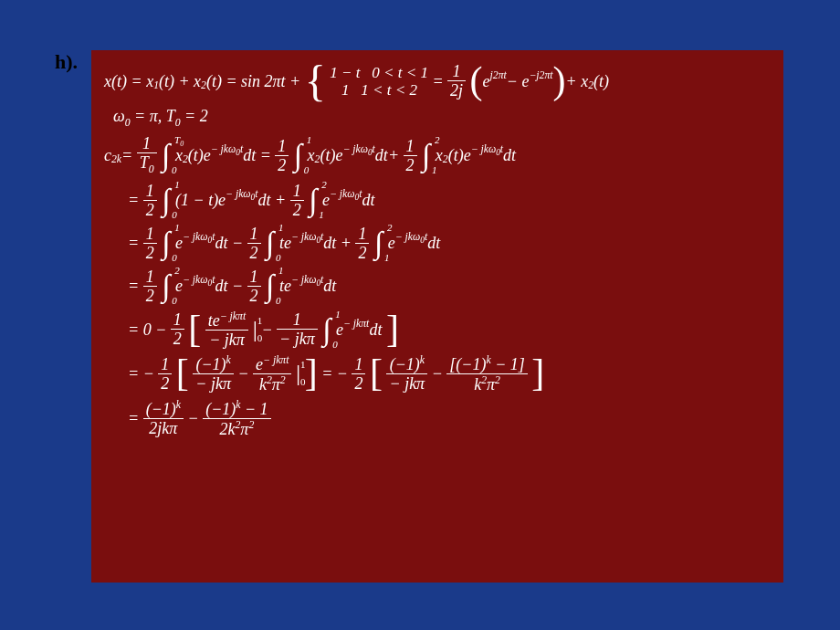 This screenshot has width=840, height=630. Describe the element at coordinates (345, 89) in the screenshot. I see `text: 1` at that location.